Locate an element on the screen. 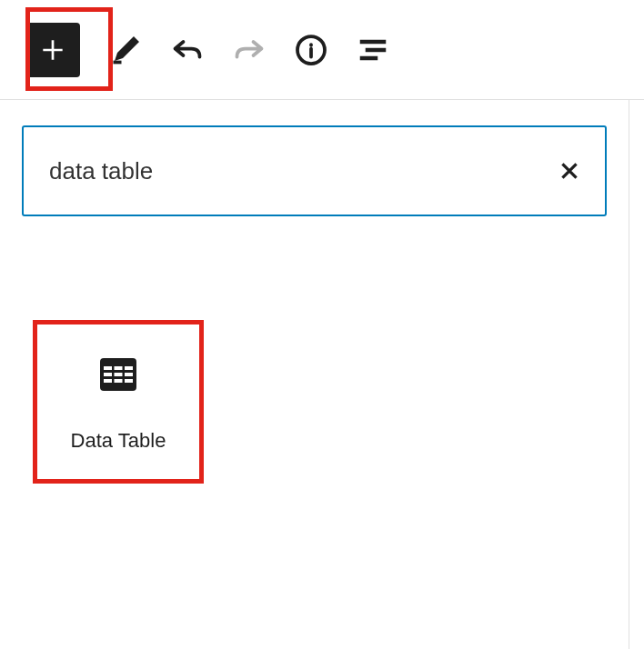  block-search-input is located at coordinates (315, 171).